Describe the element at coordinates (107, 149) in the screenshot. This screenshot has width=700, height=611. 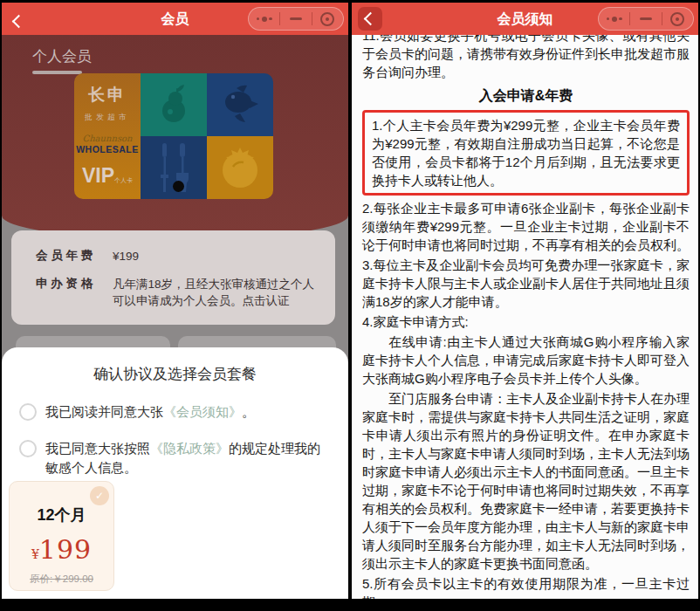
I see `brand-name-en: WHOLESALE` at that location.